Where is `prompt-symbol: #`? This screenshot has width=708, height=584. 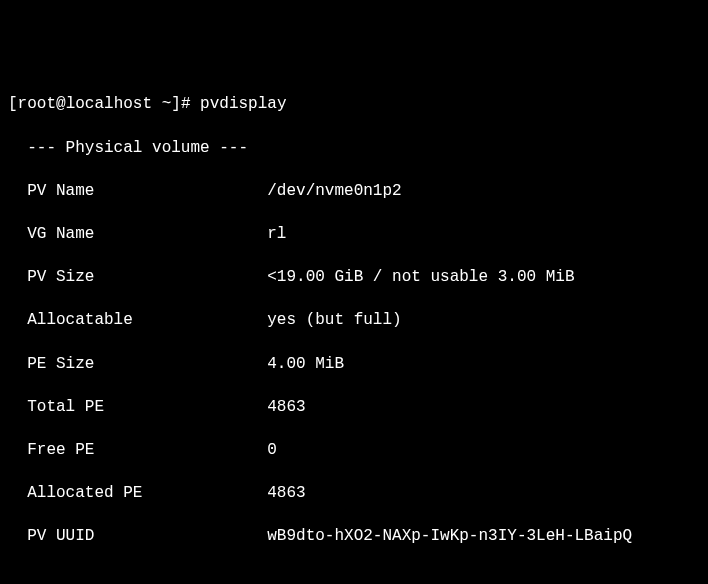
prompt-symbol: # is located at coordinates (186, 104).